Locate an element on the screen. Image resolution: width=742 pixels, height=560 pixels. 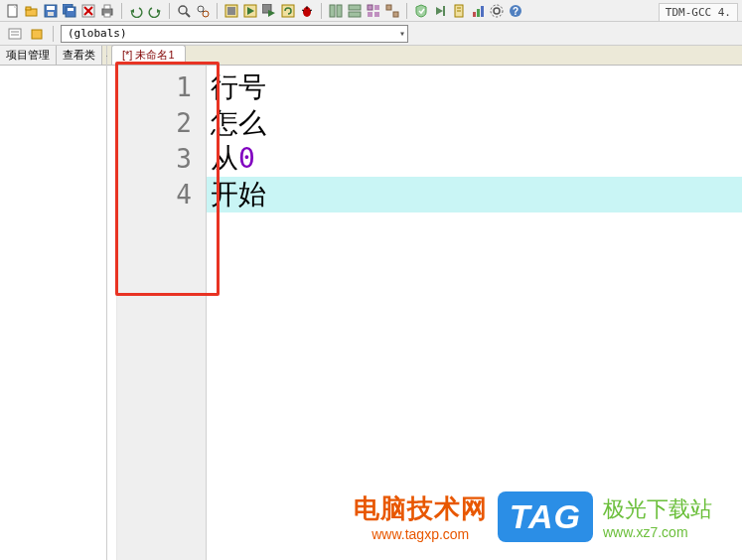
toolbar-group-layout is located at coordinates (364, 11).